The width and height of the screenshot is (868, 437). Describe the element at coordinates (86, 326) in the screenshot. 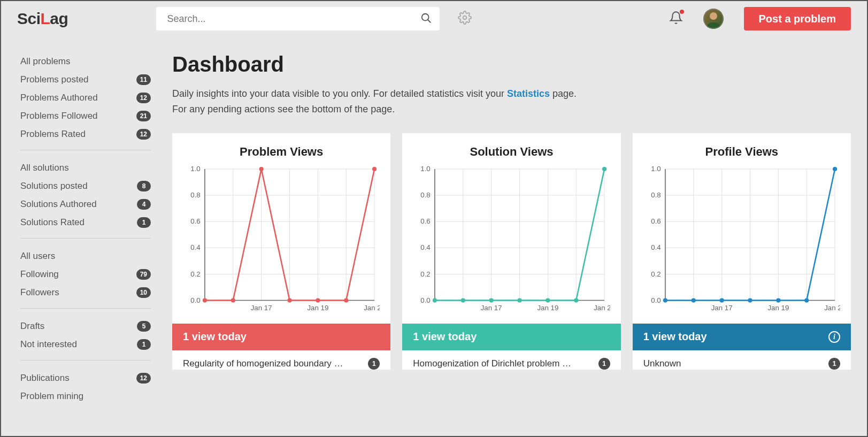

I see `sidebar-item: Drafts5` at that location.